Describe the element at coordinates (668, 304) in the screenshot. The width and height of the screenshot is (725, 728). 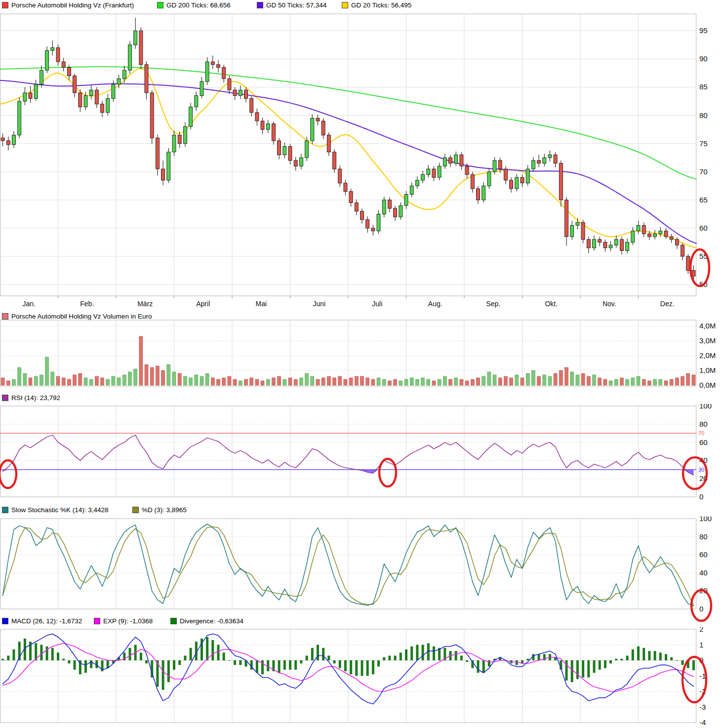
I see `svg-text: Dez.` at that location.